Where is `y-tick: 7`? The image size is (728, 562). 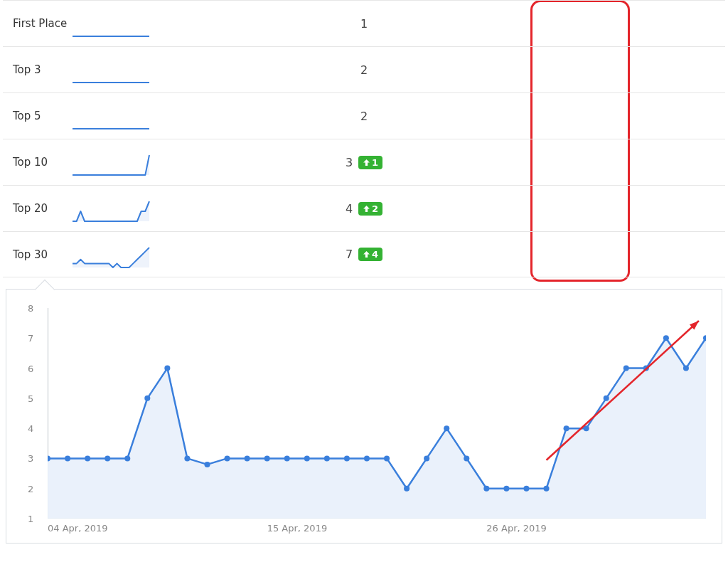 y-tick: 7 is located at coordinates (31, 339).